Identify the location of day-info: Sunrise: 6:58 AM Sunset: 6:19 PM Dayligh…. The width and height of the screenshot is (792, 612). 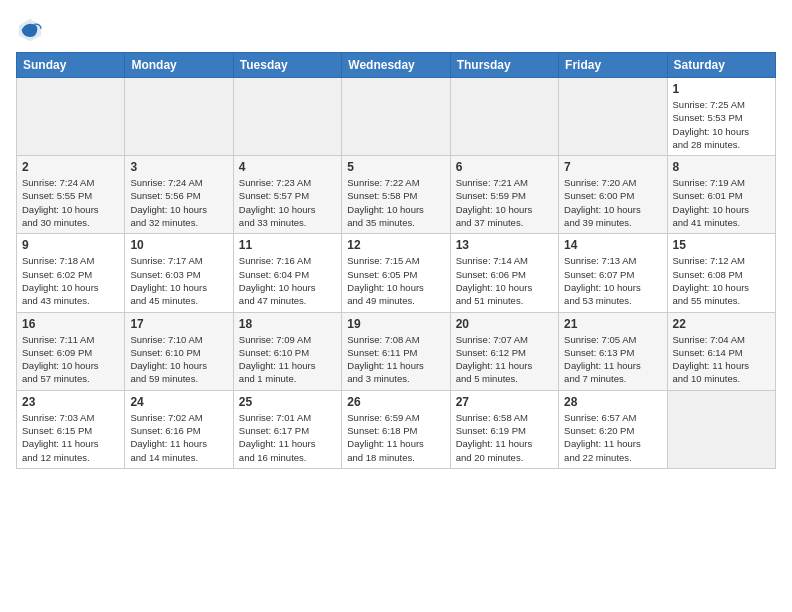
(504, 438).